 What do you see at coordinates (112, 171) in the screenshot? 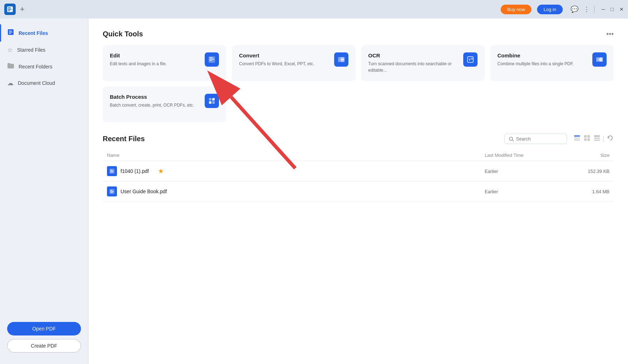
I see `file-icon` at bounding box center [112, 171].